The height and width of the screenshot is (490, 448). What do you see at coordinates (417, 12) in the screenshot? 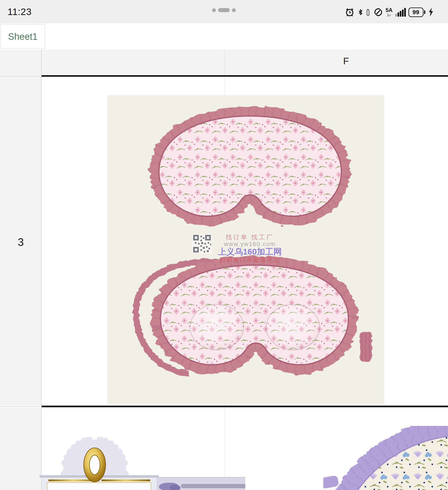
I see `battery-icon: 99` at bounding box center [417, 12].